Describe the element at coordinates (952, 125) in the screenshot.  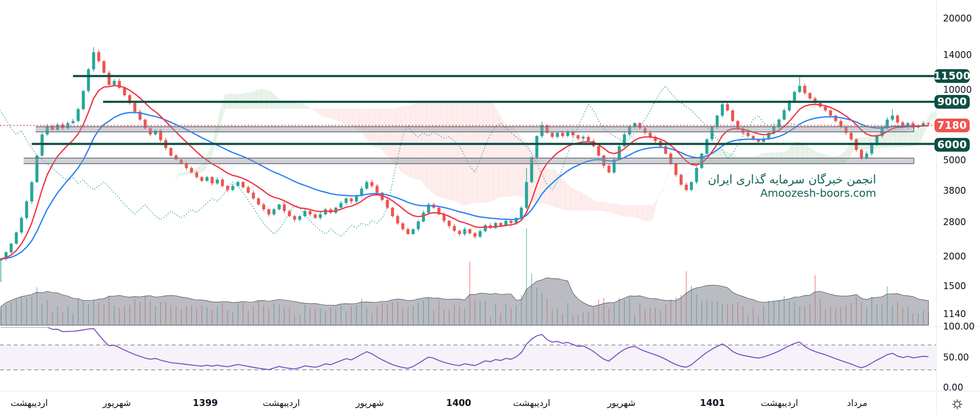
I see `current-price-badge: 7180` at that location.